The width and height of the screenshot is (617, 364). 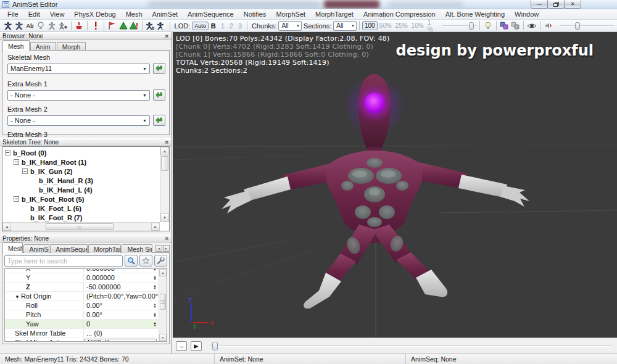 I want to click on lod-3-button: 3, so click(x=240, y=26).